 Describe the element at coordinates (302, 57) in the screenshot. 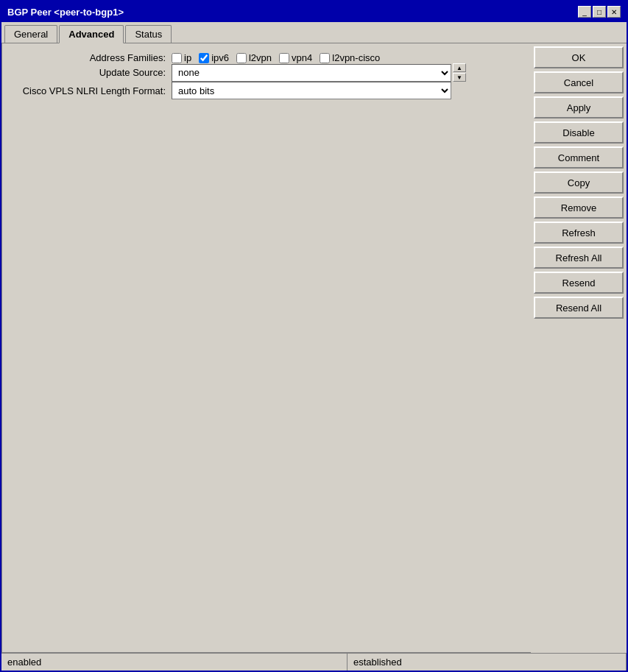

I see `vpn4-label: vpn4` at that location.